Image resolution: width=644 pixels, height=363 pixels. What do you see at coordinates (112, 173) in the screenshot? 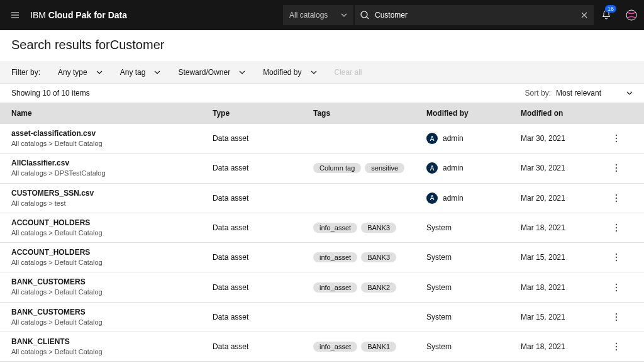
I see `breadcrumb: All catalogs > DPSTestCatalog` at bounding box center [112, 173].